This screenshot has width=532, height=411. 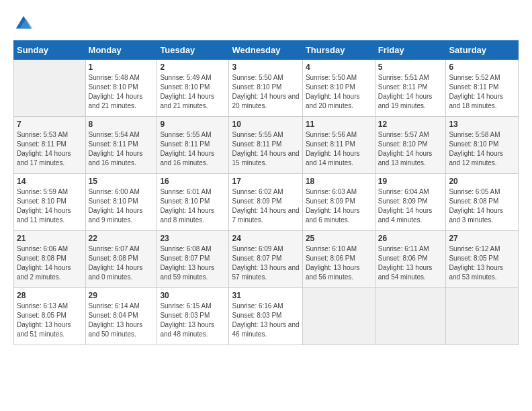 What do you see at coordinates (114, 134) in the screenshot?
I see `sunrise-label: Sunrise: 5:54 AM` at bounding box center [114, 134].